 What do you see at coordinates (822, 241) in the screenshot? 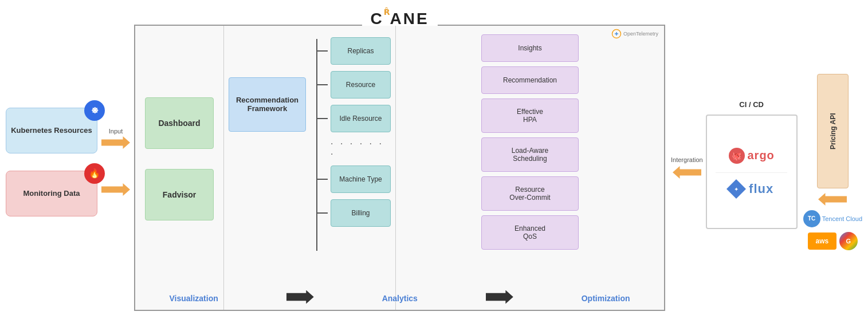
I see `aws-badge: aws` at bounding box center [822, 241].